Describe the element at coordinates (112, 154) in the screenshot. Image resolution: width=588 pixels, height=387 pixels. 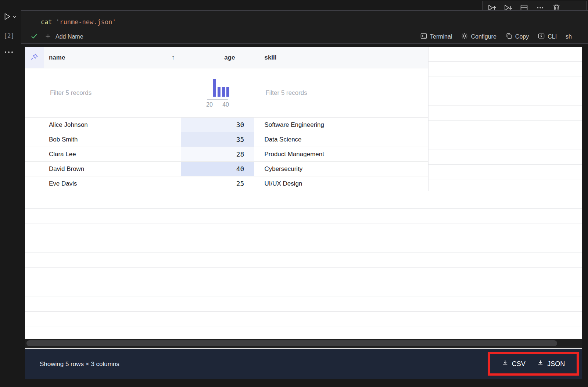
I see `name-cell: Clara Lee` at that location.